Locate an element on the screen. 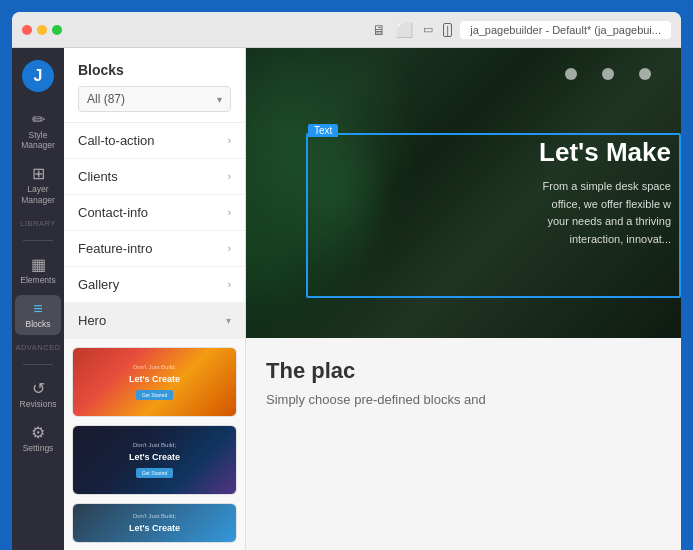 Image resolution: width=693 pixels, height=550 pixels. address-area: 🖥 ⬜ ▭ | ja_pagebuilder - Default* (ja_pa… is located at coordinates (370, 30).